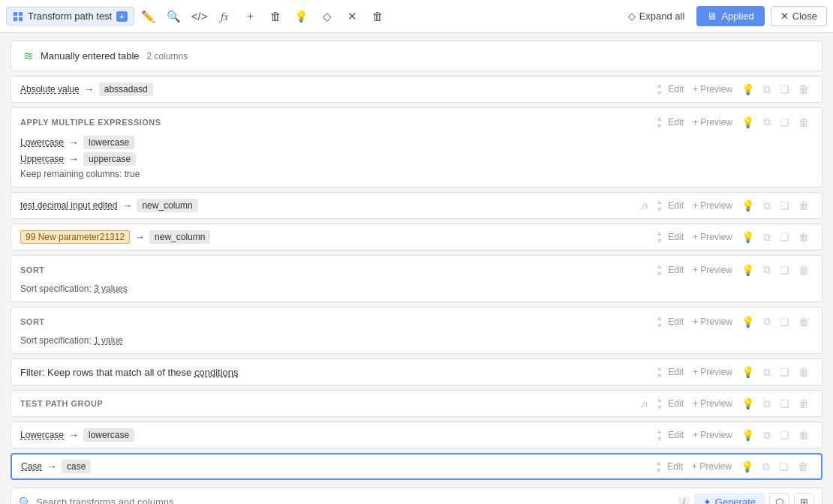  I want to click on duplicate-action-tpg: ❏, so click(785, 404).